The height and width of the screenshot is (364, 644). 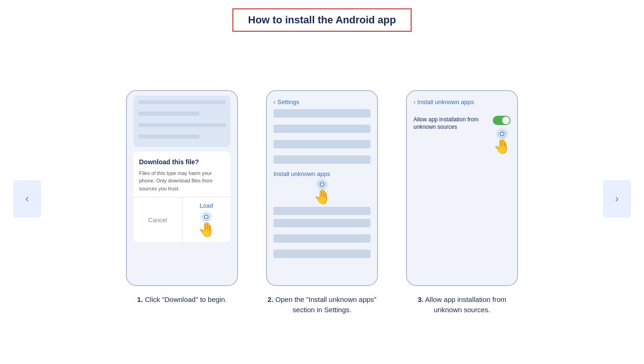 What do you see at coordinates (206, 220) in the screenshot?
I see `load-button: Load 🤚` at bounding box center [206, 220].